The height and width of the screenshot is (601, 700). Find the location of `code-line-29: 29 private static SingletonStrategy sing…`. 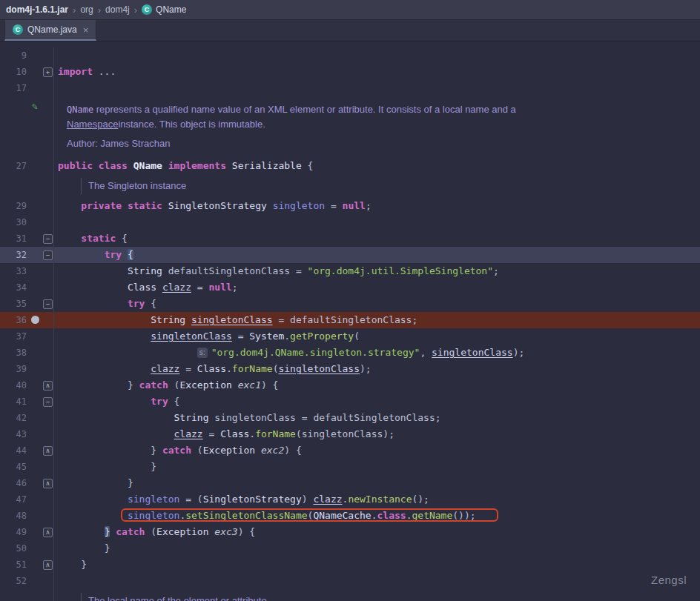

code-line-29: 29 private static SingletonStrategy sing… is located at coordinates (350, 206).